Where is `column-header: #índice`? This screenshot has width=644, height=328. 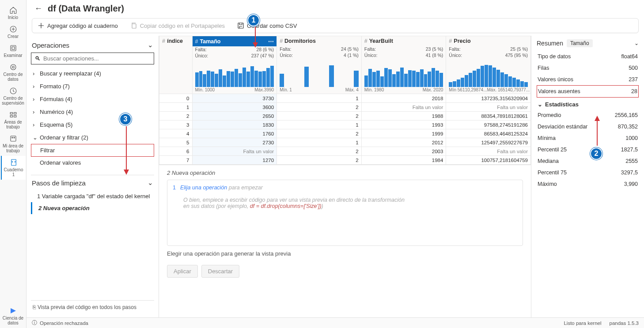
column-header: #índice is located at coordinates (176, 65).